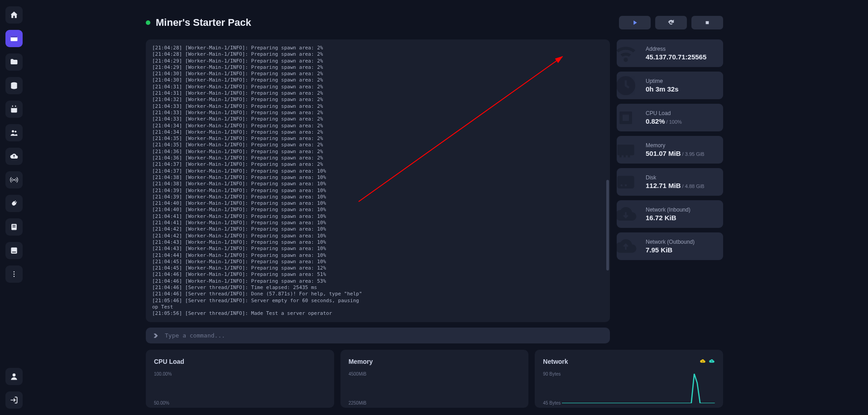 This screenshot has height=415, width=868. Describe the element at coordinates (384, 335) in the screenshot. I see `command-input` at that location.